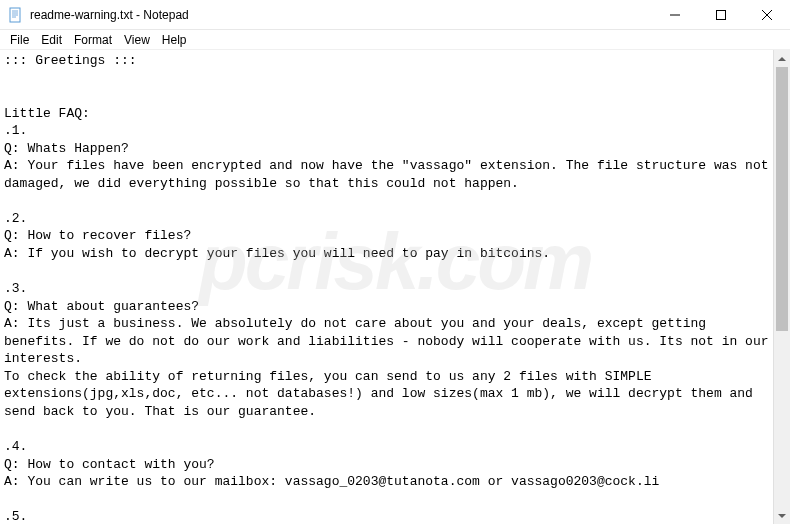 The image size is (790, 524). I want to click on window-controls, so click(721, 14).